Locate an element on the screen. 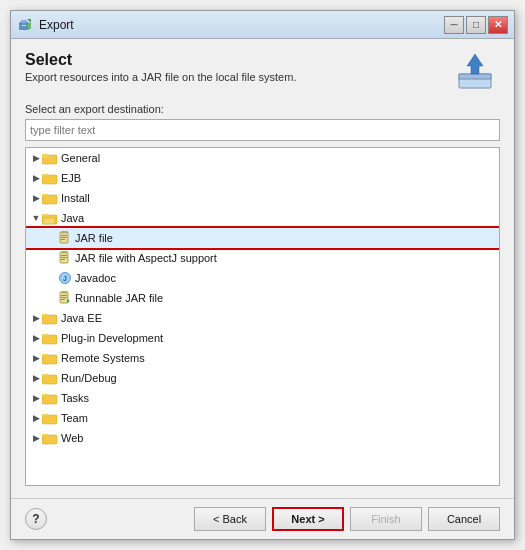 The height and width of the screenshot is (550, 525). tree-item-javadoc: ▶ J Javadoc is located at coordinates (262, 278).